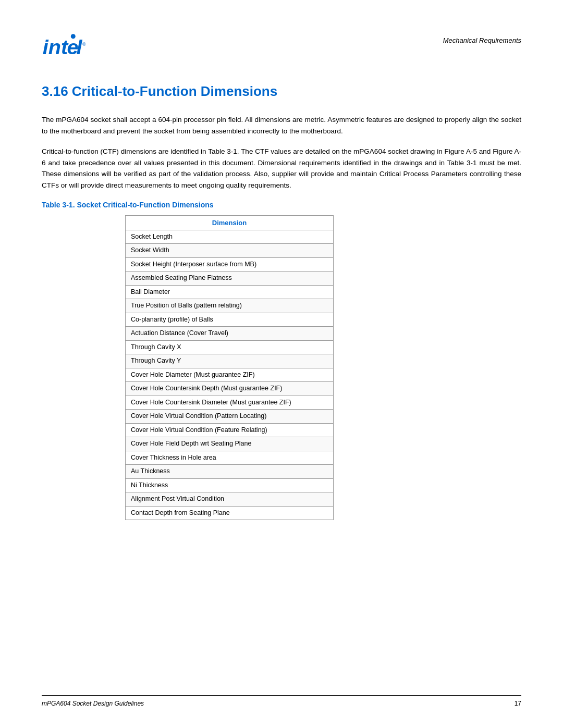  What do you see at coordinates (482, 41) in the screenshot?
I see `header-section-label: Mechanical Requirements` at bounding box center [482, 41].